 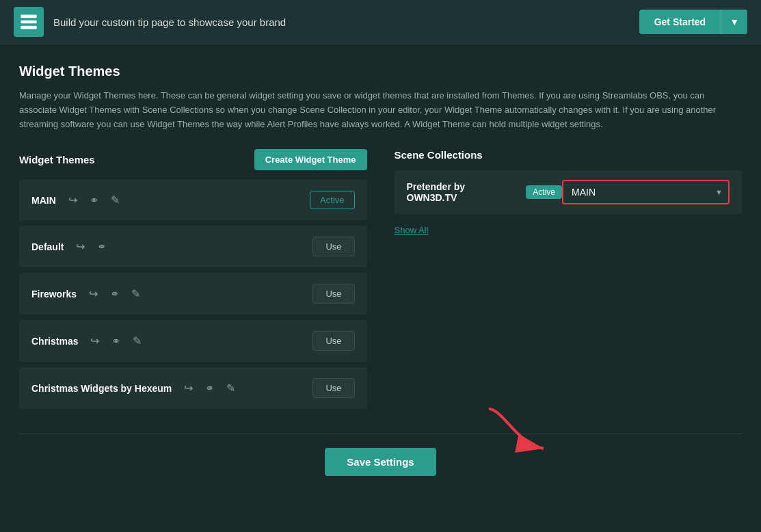 What do you see at coordinates (645, 192) in the screenshot?
I see `scene-dropdown-wrapper: MAIN Default Fireworks Christmas Christm…` at bounding box center [645, 192].